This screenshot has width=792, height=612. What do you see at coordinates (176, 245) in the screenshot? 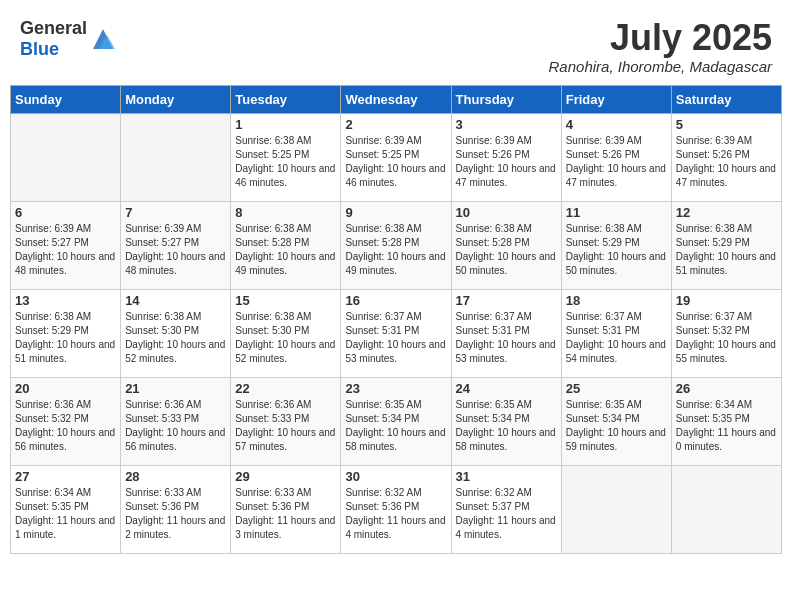
I see `calendar-cell: 7Sunrise: 6:39 AMSunset: 5:27 PMDaylight…` at bounding box center [176, 245].